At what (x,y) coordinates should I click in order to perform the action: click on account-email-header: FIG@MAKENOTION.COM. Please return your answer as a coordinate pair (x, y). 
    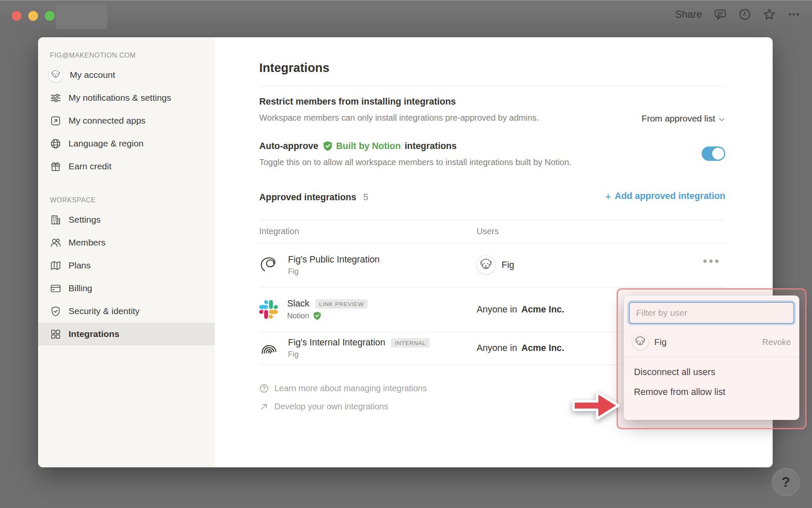
    Looking at the image, I should click on (126, 58).